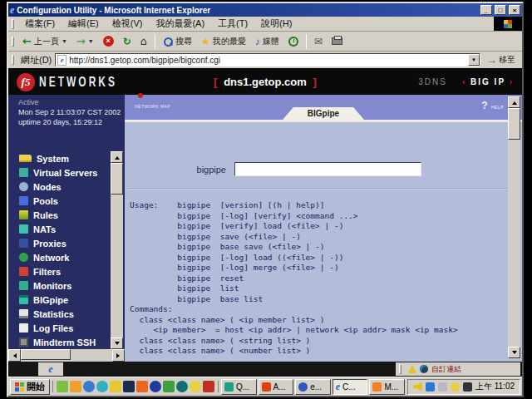 The width and height of the screenshot is (532, 399). Describe the element at coordinates (60, 201) in the screenshot. I see `sidebar-item-pools: Pools` at that location.